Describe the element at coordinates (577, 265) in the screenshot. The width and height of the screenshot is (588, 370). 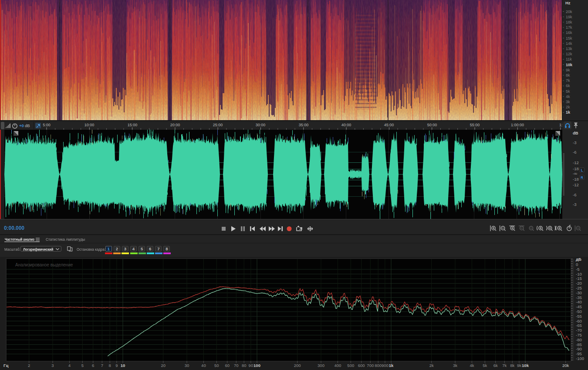
I see `svg-text: 0` at that location.